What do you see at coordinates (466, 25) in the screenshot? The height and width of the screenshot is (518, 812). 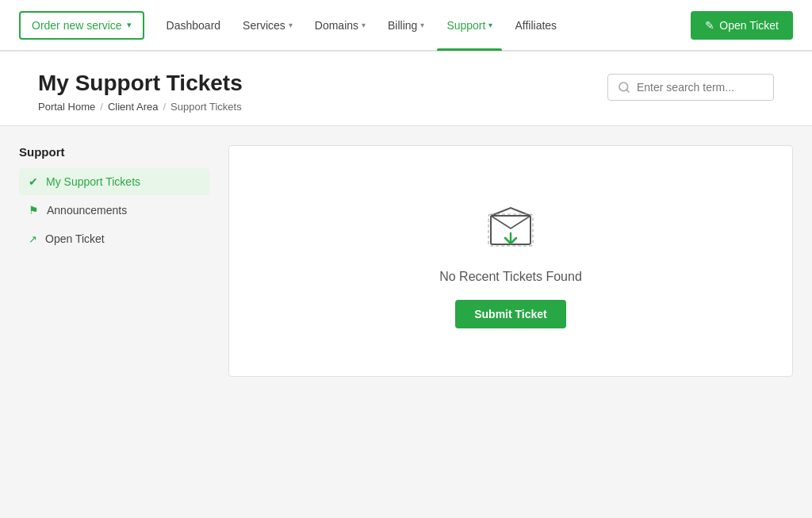 I see `nav-label-support: Support` at bounding box center [466, 25].